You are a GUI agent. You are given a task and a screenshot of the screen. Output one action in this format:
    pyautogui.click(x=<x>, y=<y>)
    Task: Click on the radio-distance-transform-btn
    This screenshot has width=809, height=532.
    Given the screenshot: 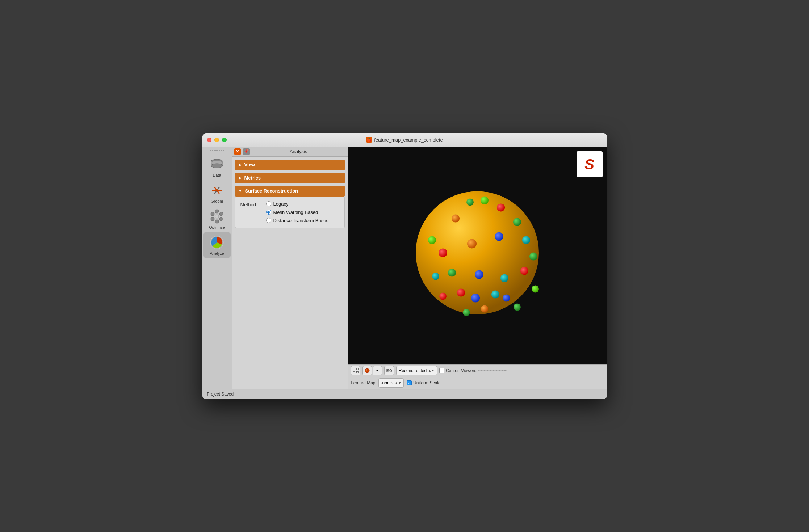 What is the action you would take?
    pyautogui.click(x=269, y=220)
    